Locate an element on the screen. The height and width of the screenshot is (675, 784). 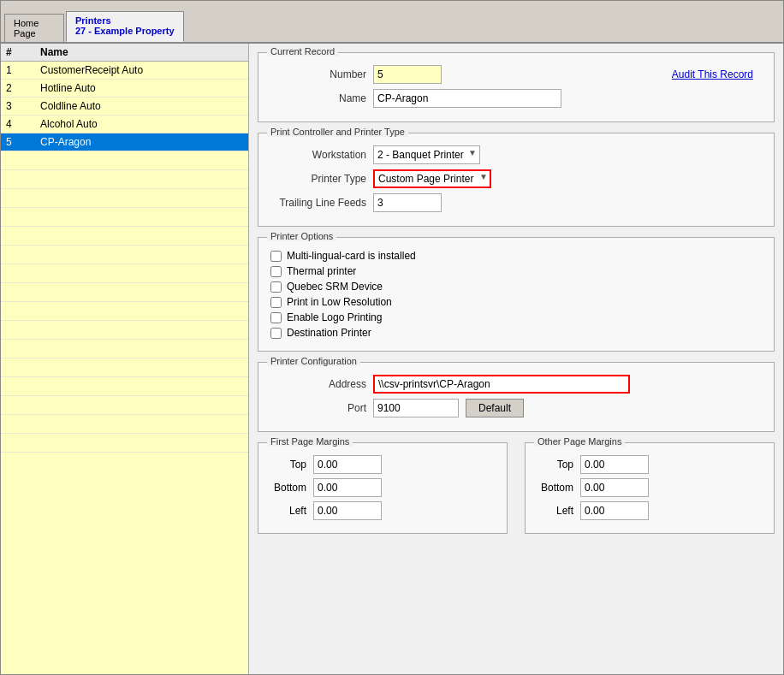
checkbox-row-logo: Enable Logo Printing is located at coordinates (516, 317).